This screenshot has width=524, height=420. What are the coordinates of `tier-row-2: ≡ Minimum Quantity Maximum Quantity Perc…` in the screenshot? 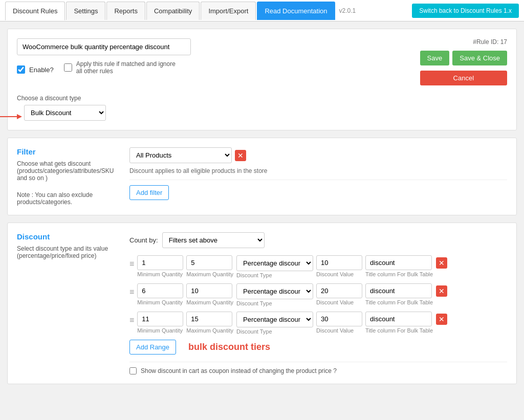 It's located at (318, 295).